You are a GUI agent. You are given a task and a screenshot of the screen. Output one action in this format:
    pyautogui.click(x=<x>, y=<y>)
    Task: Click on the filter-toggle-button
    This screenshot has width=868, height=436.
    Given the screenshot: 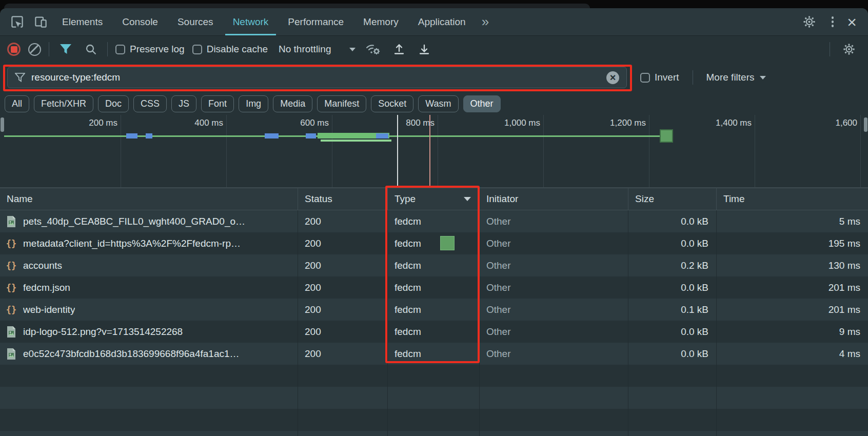 What is the action you would take?
    pyautogui.click(x=66, y=49)
    